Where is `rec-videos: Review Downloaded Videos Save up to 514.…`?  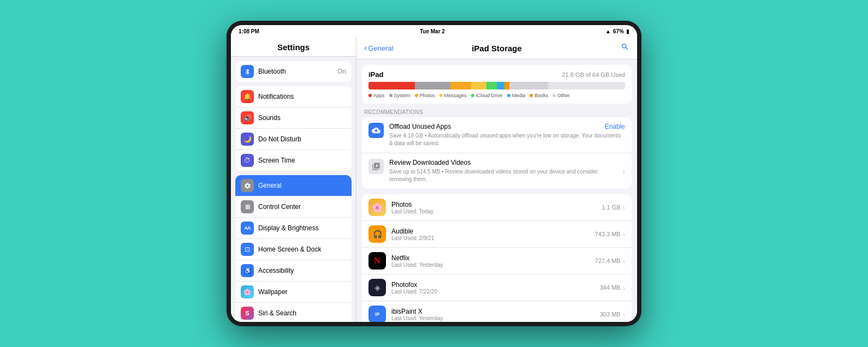
rec-videos: Review Downloaded Videos Save up to 514.… is located at coordinates (497, 171).